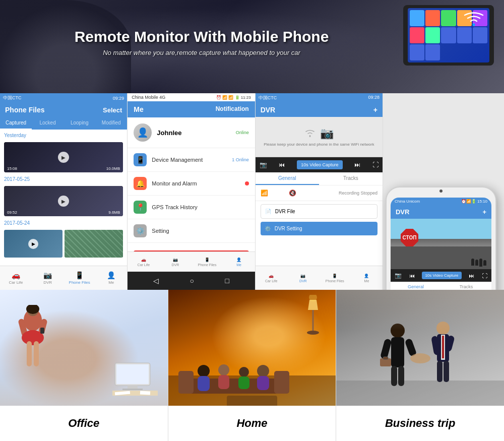 Image resolution: width=504 pixels, height=441 pixels. I want to click on setting-icon: ⚙️, so click(140, 231).